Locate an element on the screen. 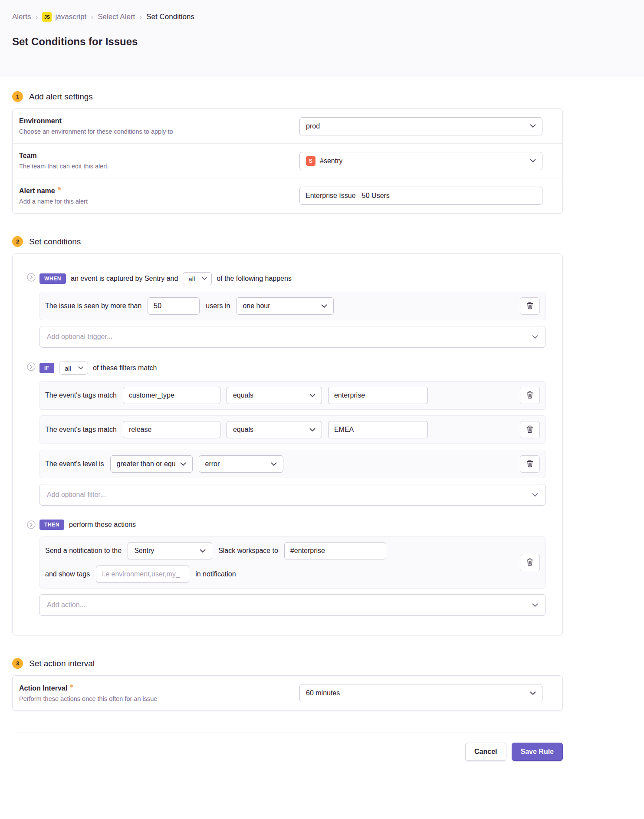 This screenshot has height=819, width=644. action-text-before: Send a notification to the is located at coordinates (83, 551).